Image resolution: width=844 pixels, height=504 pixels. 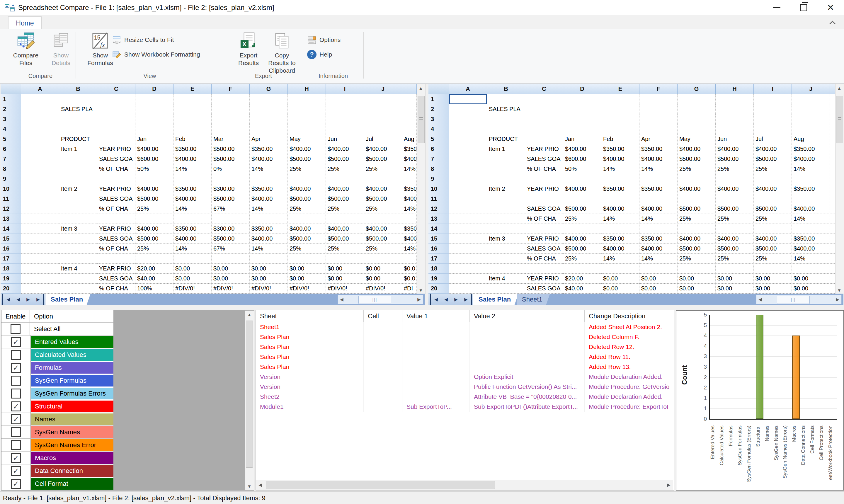 What do you see at coordinates (659, 249) in the screenshot?
I see `right-cell-F16: $400.00` at bounding box center [659, 249].